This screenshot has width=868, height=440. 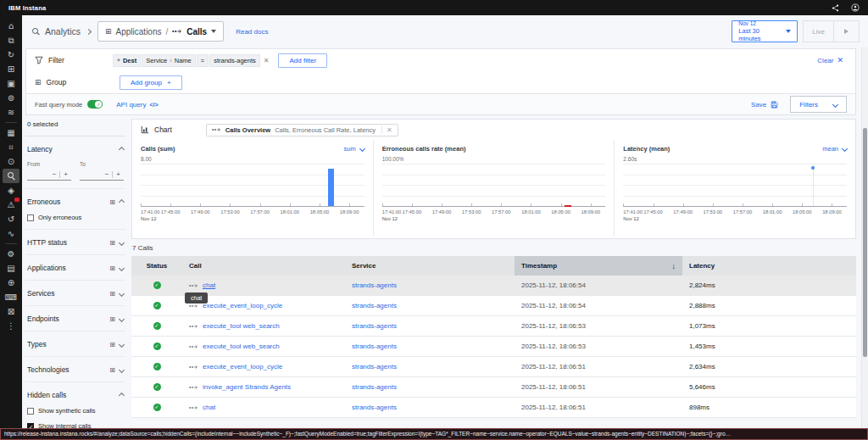 I want to click on latency-to-input: − +, so click(x=102, y=176).